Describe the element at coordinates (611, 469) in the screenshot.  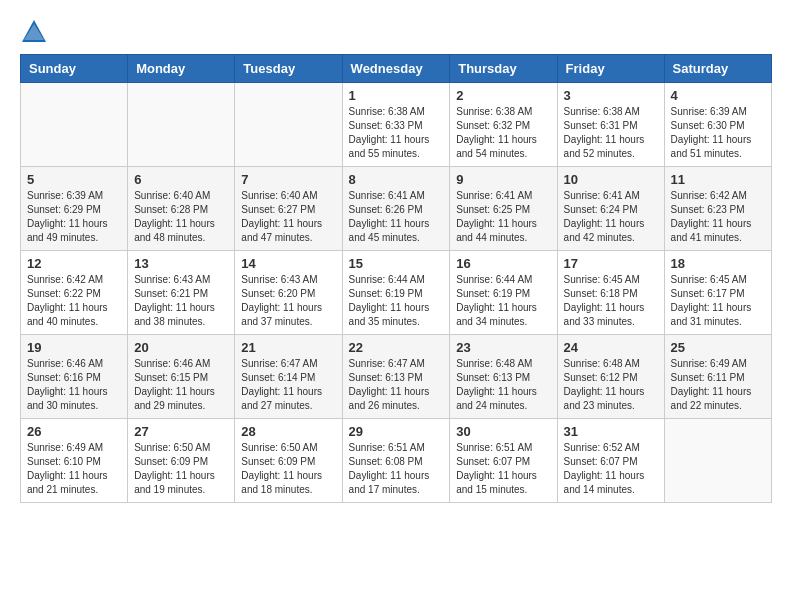
I see `day-info: Sunrise: 6:52 AM Sunset: 6:07 PM Dayligh…` at that location.